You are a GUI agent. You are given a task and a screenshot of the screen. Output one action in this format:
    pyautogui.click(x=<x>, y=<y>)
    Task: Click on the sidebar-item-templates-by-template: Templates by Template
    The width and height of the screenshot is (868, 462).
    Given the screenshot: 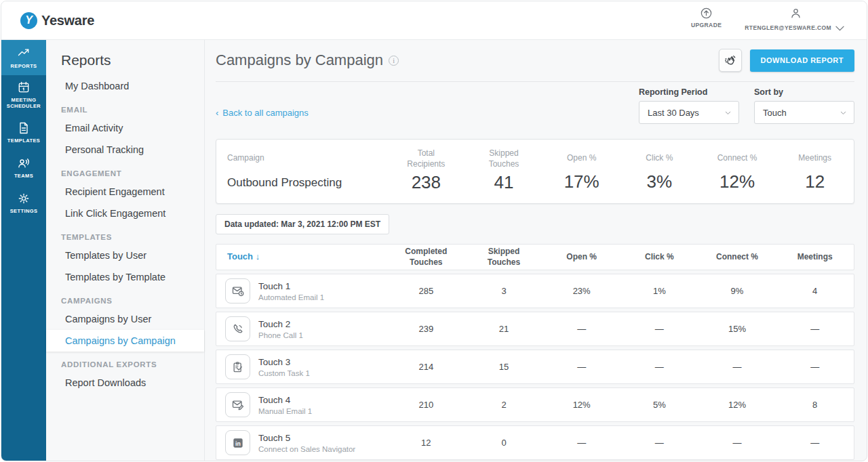 What is the action you would take?
    pyautogui.click(x=125, y=277)
    